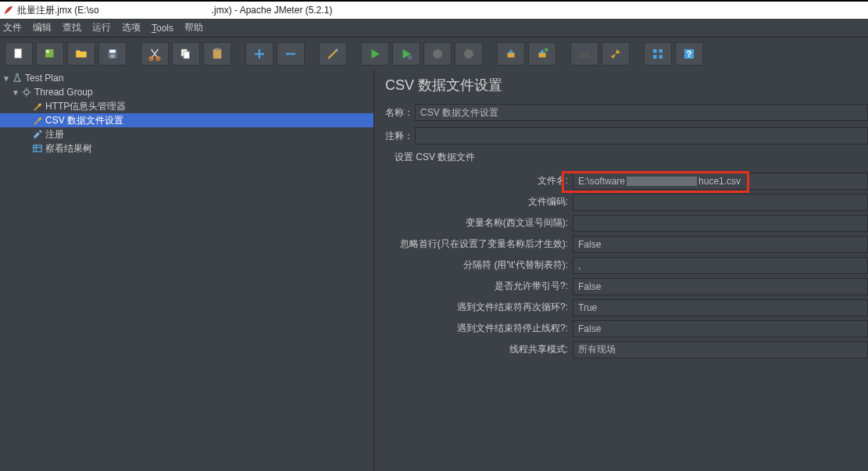 The height and width of the screenshot is (471, 868). What do you see at coordinates (627, 266) in the screenshot?
I see `grid-row: 分隔符 (用'\t'代替制表符):,` at bounding box center [627, 266].